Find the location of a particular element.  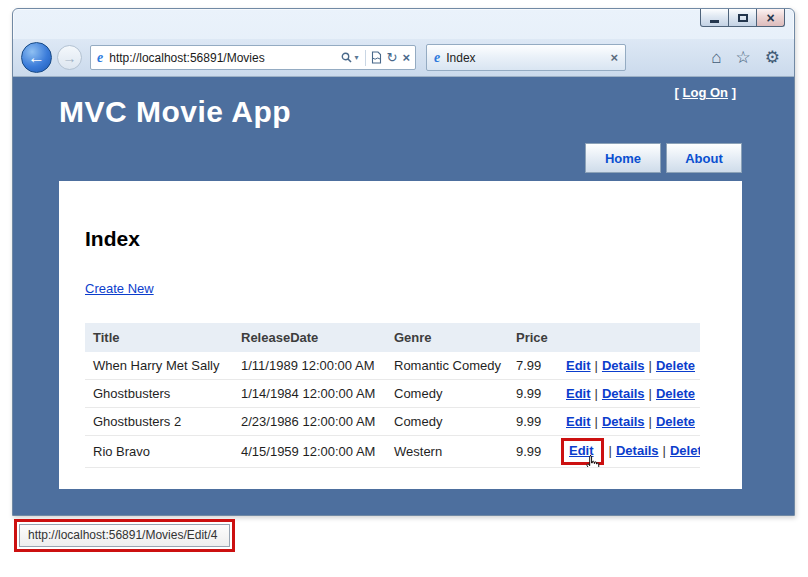

maximize-button is located at coordinates (742, 18).